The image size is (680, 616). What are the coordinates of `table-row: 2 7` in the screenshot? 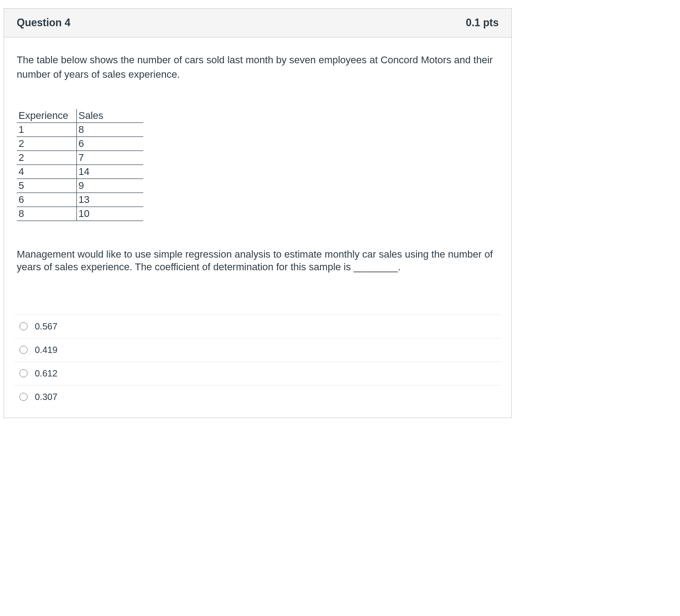 It's located at (80, 157).